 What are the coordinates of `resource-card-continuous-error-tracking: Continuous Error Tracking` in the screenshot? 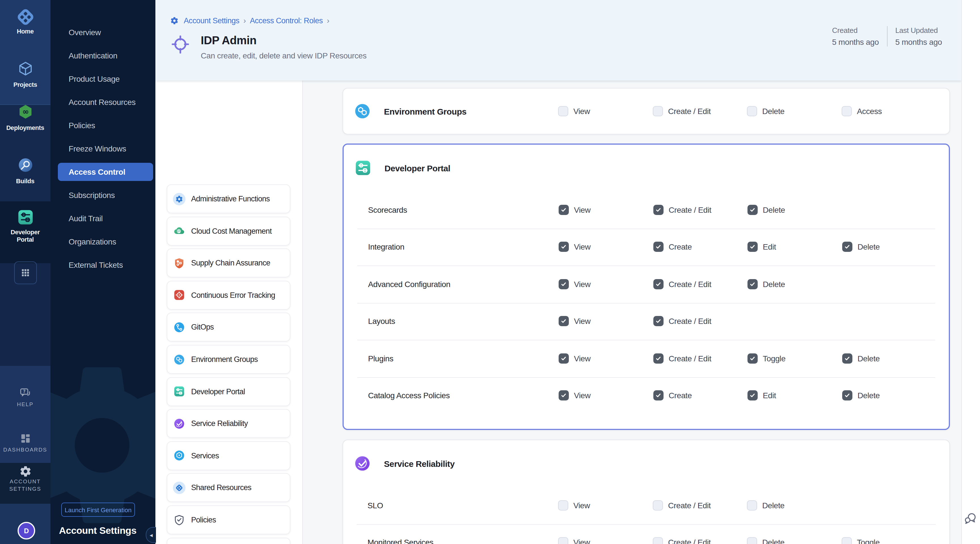 It's located at (228, 295).